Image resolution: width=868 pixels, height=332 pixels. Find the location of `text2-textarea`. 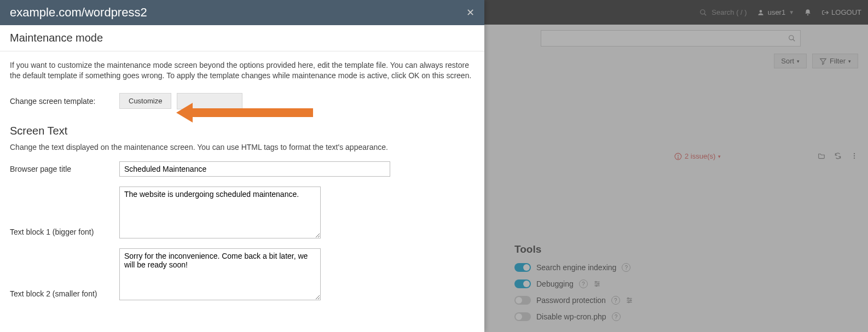

text2-textarea is located at coordinates (220, 275).